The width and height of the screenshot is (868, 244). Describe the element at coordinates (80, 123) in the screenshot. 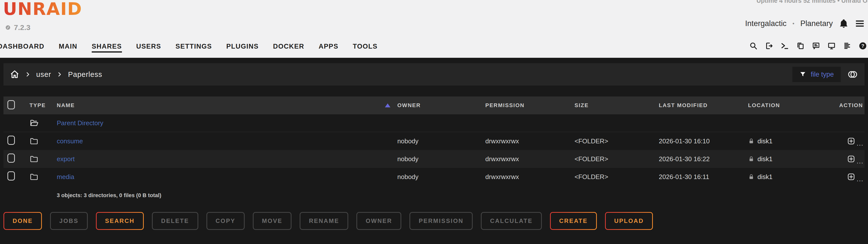

I see `parent-directory-link: Parent Directory` at that location.